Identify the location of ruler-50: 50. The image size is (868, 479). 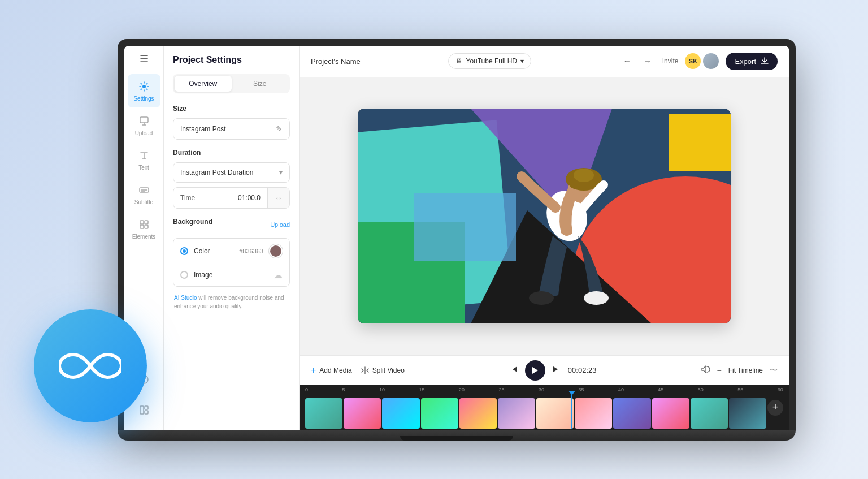
(701, 390).